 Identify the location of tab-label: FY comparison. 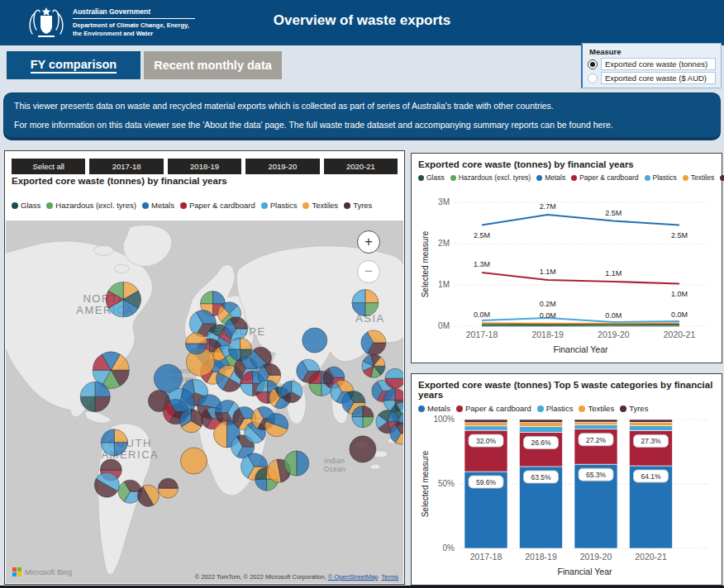
(74, 66).